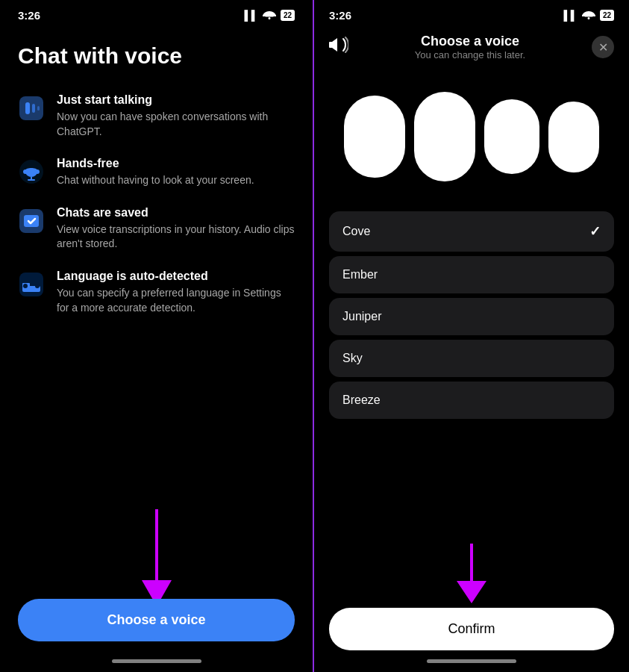 The height and width of the screenshot is (672, 629). What do you see at coordinates (157, 13) in the screenshot?
I see `status-bar-left: 3:26 ▌▌ 22` at bounding box center [157, 13].